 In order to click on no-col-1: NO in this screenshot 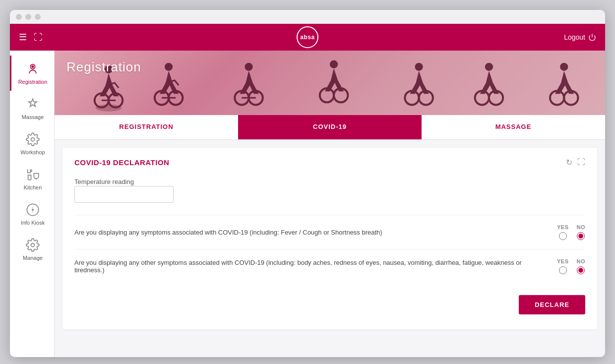, I will do `click(581, 232)`.